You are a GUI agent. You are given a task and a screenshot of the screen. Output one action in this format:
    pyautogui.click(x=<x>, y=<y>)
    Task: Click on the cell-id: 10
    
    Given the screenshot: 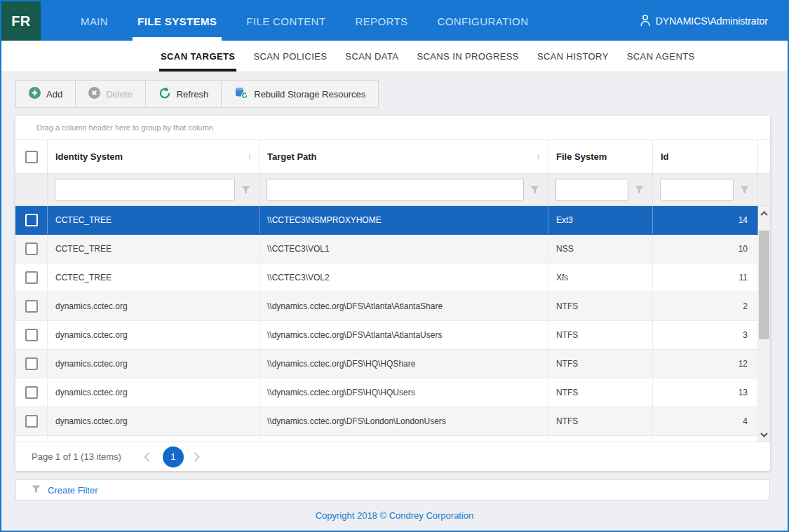 What is the action you would take?
    pyautogui.click(x=706, y=249)
    